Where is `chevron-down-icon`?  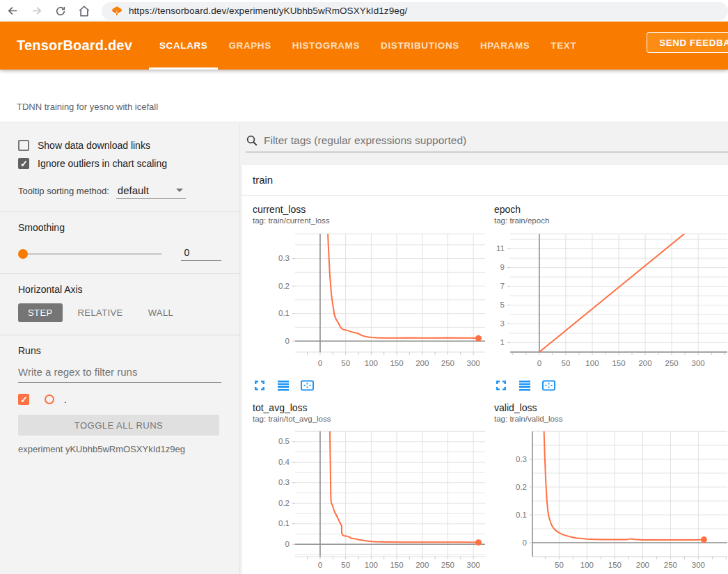
chevron-down-icon is located at coordinates (180, 191).